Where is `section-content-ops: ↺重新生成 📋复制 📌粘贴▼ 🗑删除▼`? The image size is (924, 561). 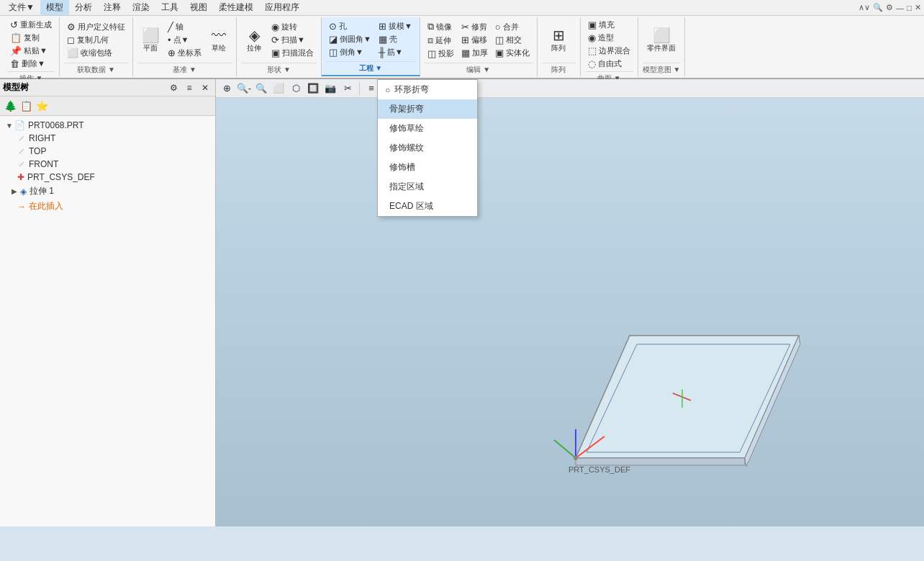 section-content-ops: ↺重新生成 📋复制 📌粘贴▼ 🗑删除▼ is located at coordinates (31, 45).